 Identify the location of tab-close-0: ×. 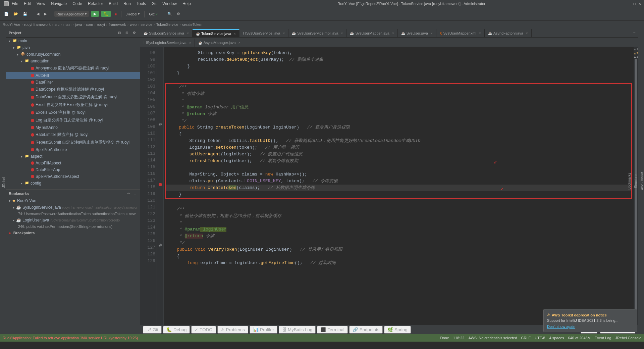
(188, 34).